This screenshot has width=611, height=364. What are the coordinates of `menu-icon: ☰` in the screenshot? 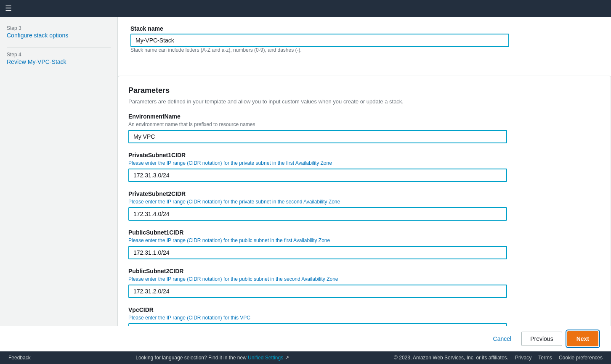 It's located at (8, 8).